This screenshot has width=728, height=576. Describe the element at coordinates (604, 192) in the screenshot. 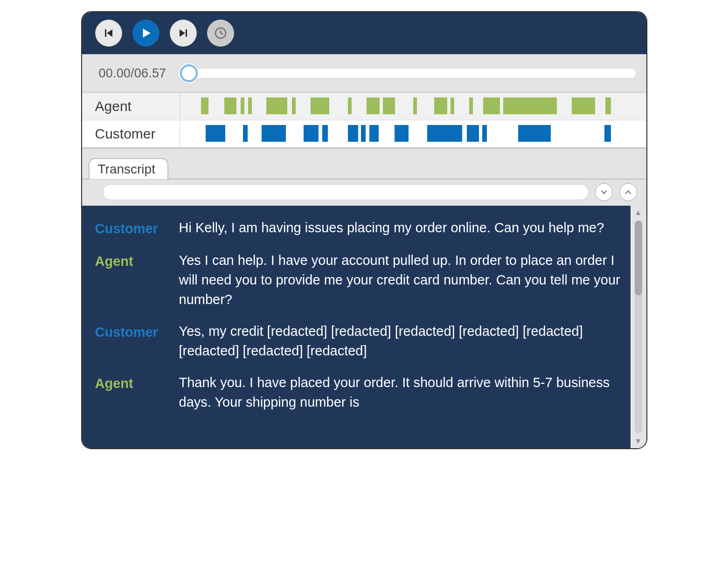

I see `search-next-button` at that location.